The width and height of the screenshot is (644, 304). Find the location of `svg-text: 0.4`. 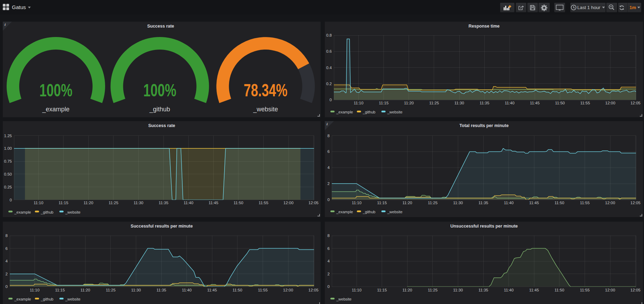

svg-text: 0.4 is located at coordinates (329, 68).